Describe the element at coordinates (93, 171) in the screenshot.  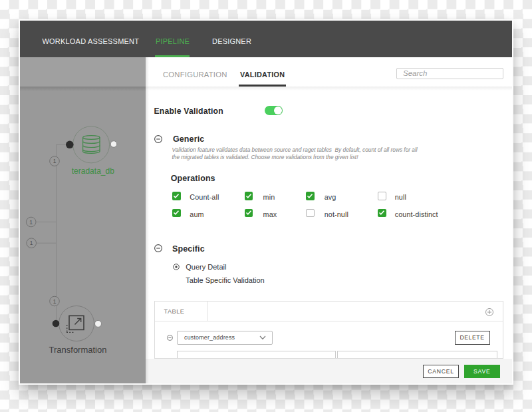
I see `svg-text: teradata_db` at that location.